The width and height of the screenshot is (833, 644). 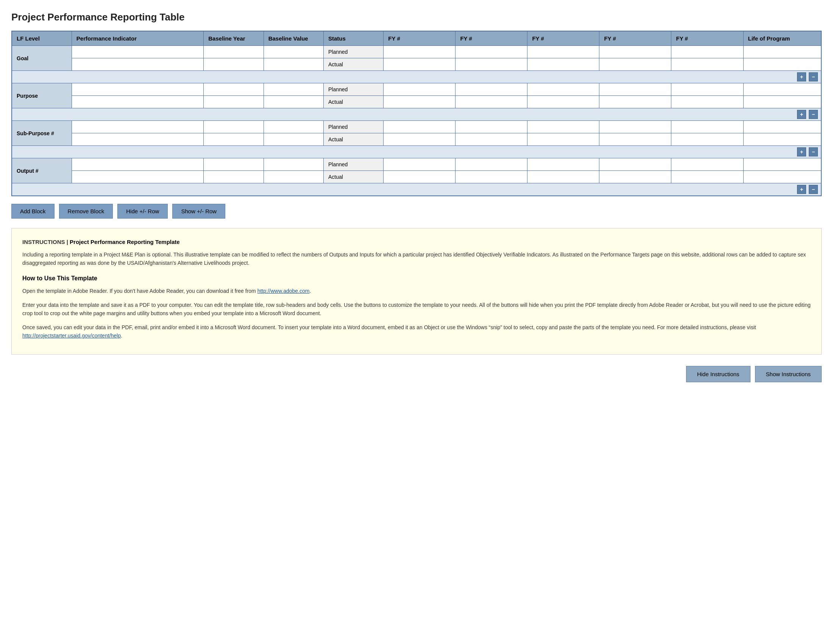 What do you see at coordinates (491, 140) in the screenshot?
I see `sub-purpose-fy2-actual` at bounding box center [491, 140].